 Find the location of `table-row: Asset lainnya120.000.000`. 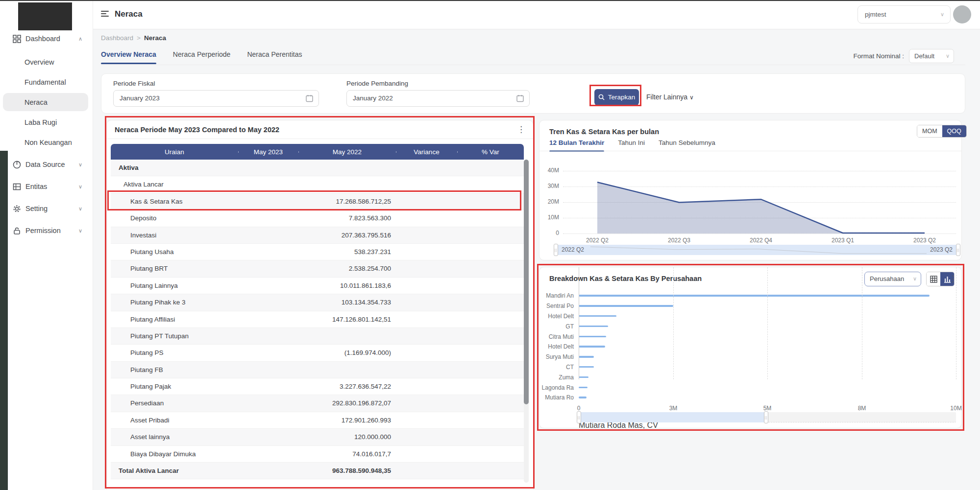

table-row: Asset lainnya120.000.000 is located at coordinates (318, 437).